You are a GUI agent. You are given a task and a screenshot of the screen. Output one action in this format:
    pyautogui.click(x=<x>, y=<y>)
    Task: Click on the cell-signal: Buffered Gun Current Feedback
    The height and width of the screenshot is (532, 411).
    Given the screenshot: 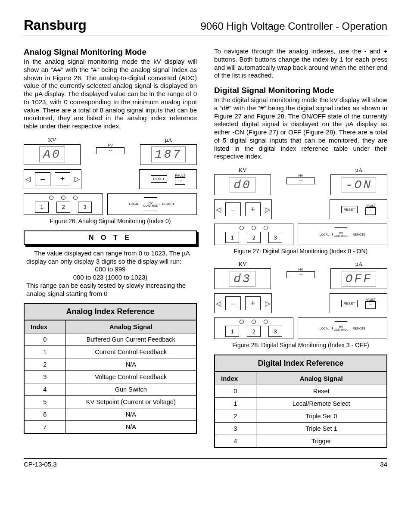 What is the action you would take?
    pyautogui.click(x=131, y=339)
    